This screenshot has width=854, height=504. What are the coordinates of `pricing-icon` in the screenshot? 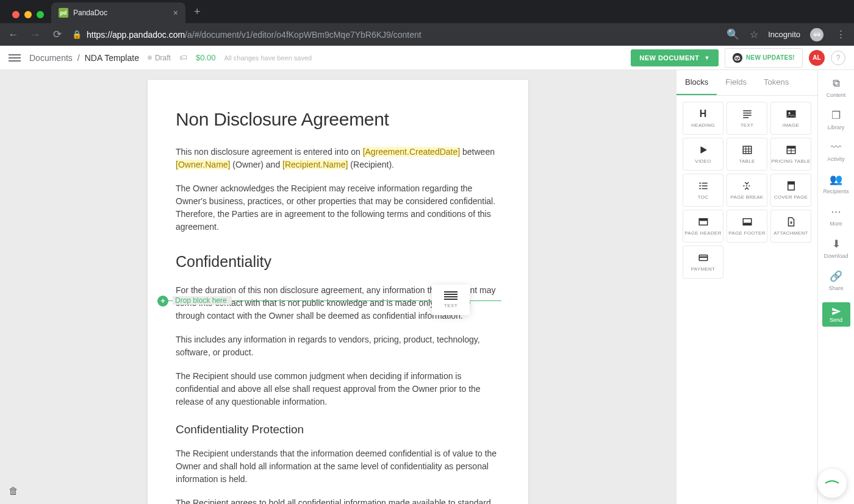 It's located at (791, 150).